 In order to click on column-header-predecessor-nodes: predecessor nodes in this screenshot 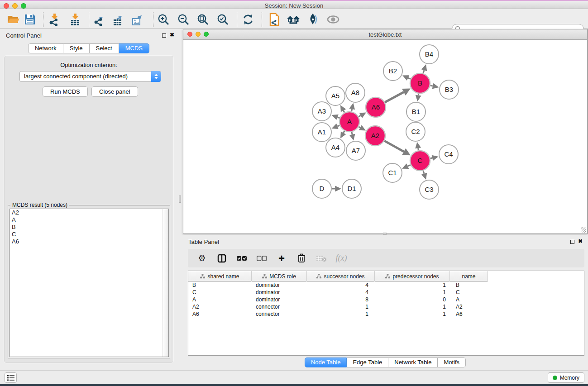, I will do `click(412, 276)`.